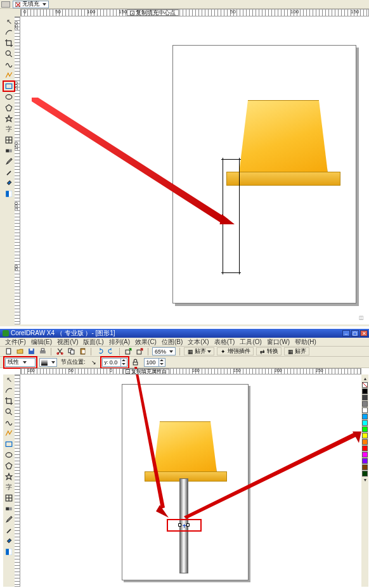 The height and width of the screenshot is (588, 369). What do you see at coordinates (8, 352) in the screenshot?
I see `new-button` at bounding box center [8, 352].